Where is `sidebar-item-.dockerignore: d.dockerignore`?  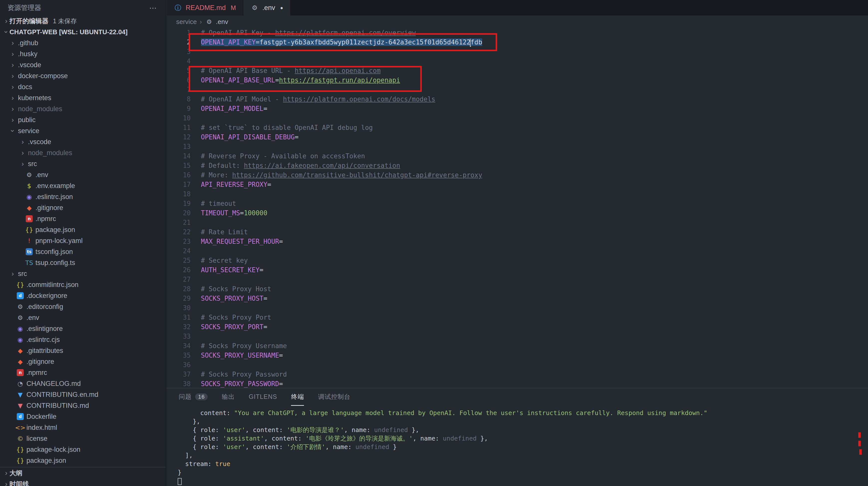
sidebar-item-.dockerignore: d.dockerignore is located at coordinates (83, 295).